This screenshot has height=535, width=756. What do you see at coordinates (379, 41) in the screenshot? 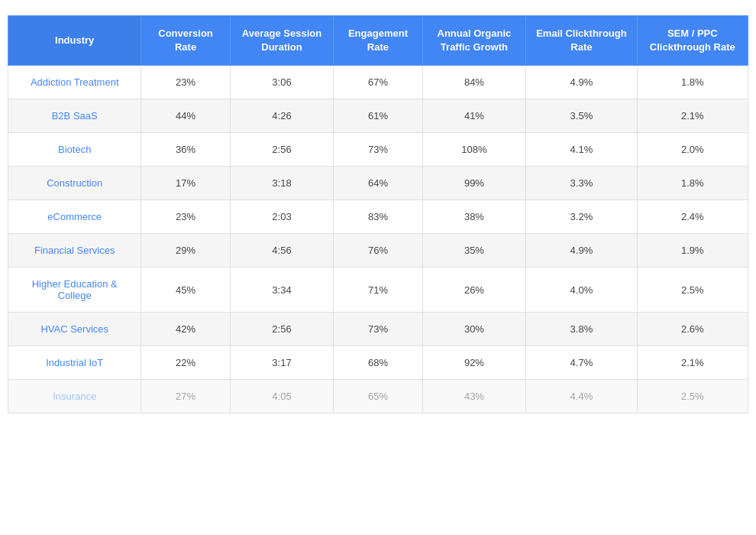
I see `table-header-row: Industry Conversion Rate Average Session…` at bounding box center [379, 41].